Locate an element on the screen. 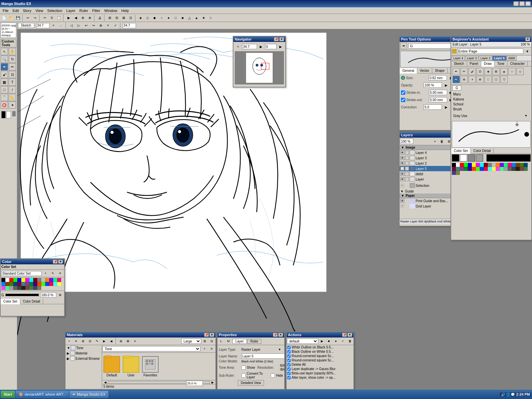 The height and width of the screenshot is (399, 532). tab-cp-color-set: Color Set is located at coordinates (11, 302).